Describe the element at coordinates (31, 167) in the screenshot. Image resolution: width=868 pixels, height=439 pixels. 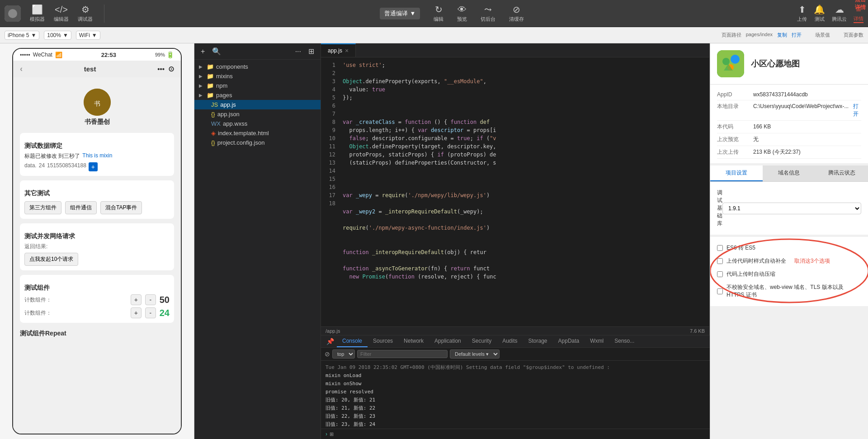
I see `data-label: data.` at that location.